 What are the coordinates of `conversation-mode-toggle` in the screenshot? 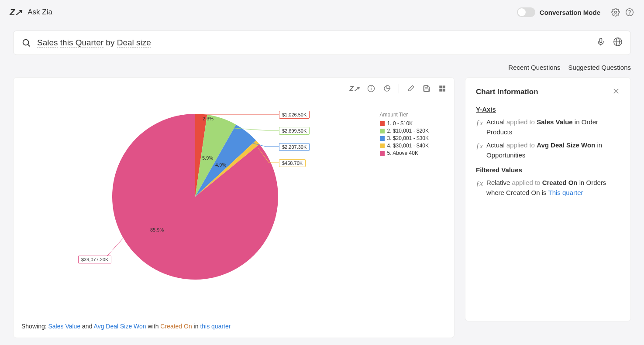 It's located at (526, 12).